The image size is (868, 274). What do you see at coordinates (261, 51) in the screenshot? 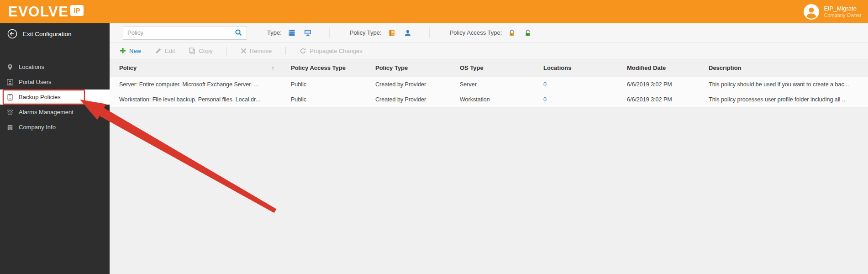
I see `remove-button-label: Remove` at bounding box center [261, 51].